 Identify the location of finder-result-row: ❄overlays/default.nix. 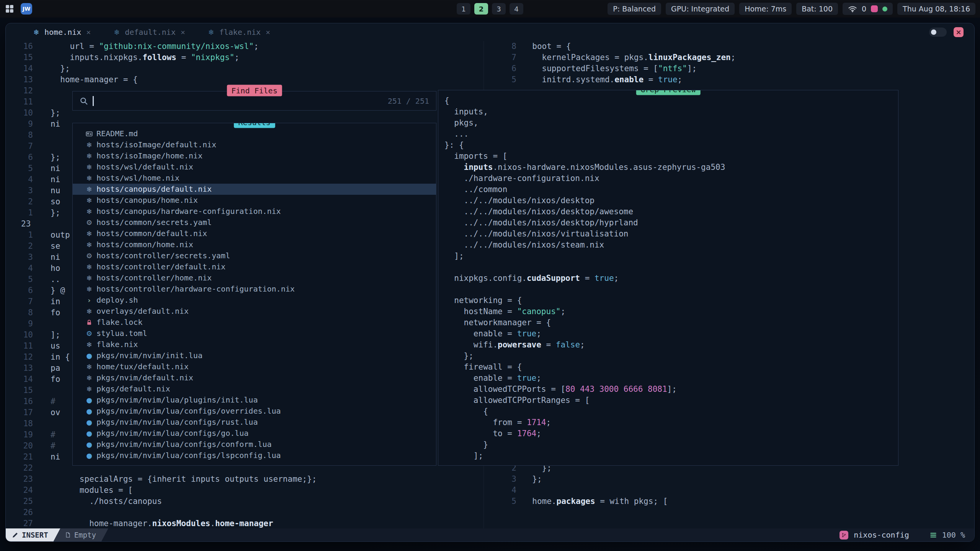
(254, 311).